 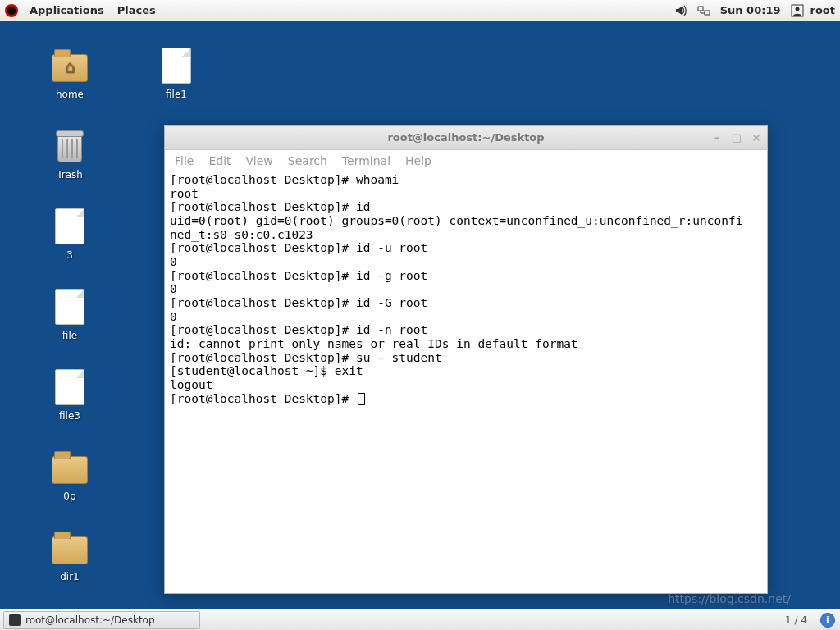 I want to click on info-icon: i, so click(x=828, y=620).